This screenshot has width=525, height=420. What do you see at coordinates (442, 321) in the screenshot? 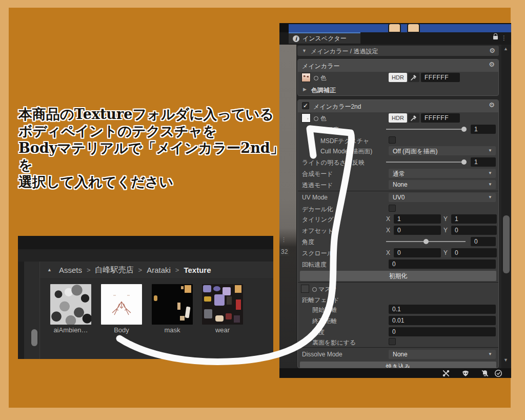
I see `fade-end-field: 0.01` at bounding box center [442, 321].